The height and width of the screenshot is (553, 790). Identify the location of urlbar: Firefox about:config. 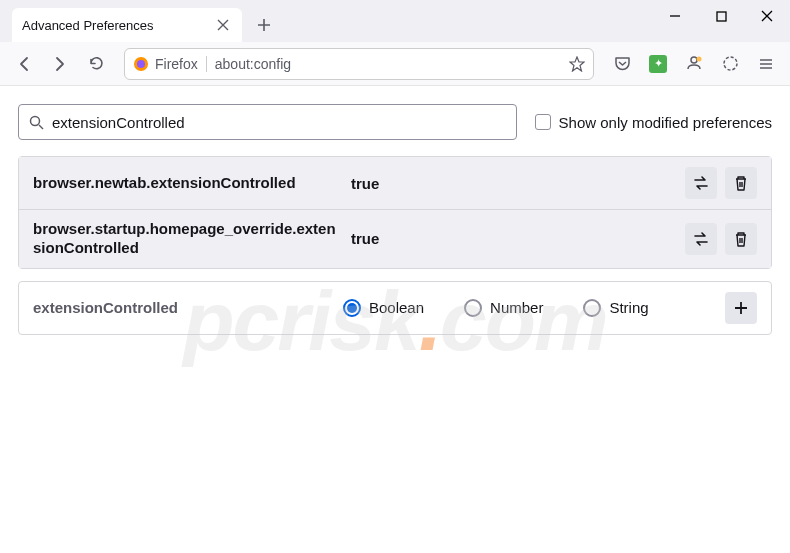
(359, 64).